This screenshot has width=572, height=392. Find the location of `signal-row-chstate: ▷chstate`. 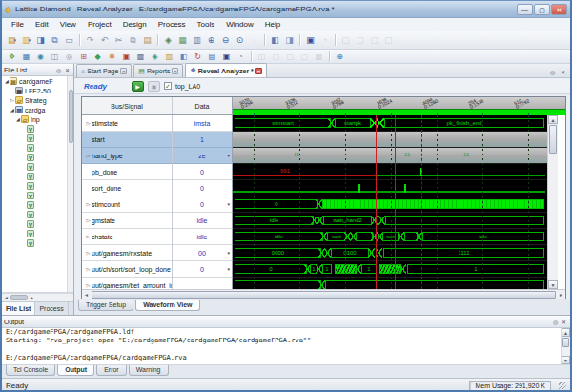

signal-row-chstate: ▷chstate is located at coordinates (127, 237).